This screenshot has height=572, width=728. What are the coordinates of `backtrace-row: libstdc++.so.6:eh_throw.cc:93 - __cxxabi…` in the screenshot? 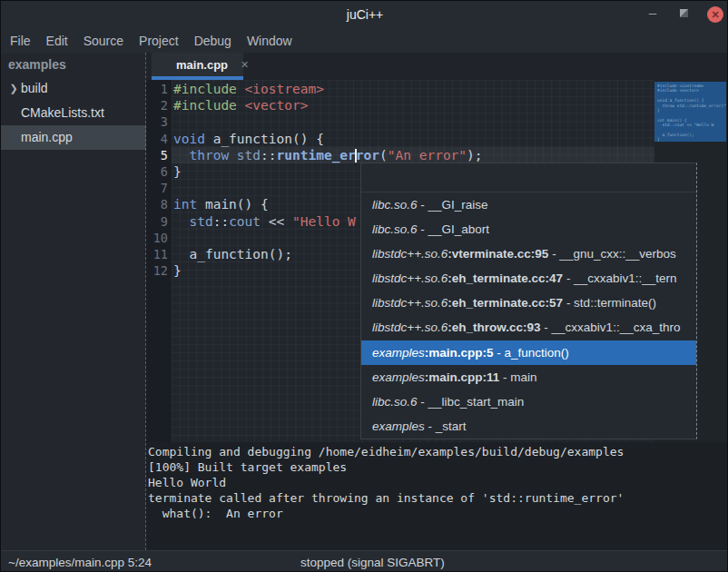 It's located at (528, 327).